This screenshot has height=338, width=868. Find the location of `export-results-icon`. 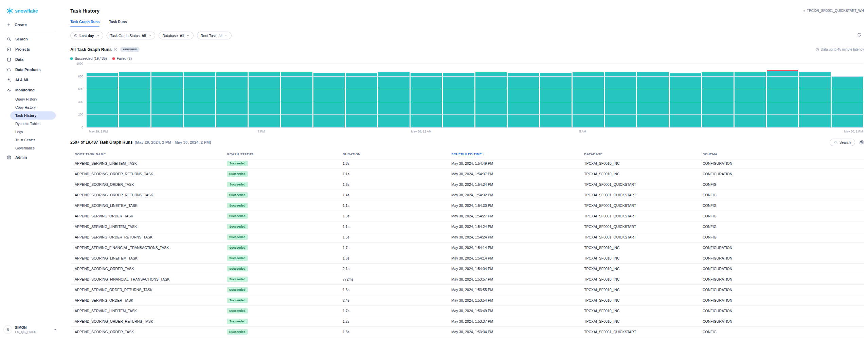

export-results-icon is located at coordinates (862, 142).